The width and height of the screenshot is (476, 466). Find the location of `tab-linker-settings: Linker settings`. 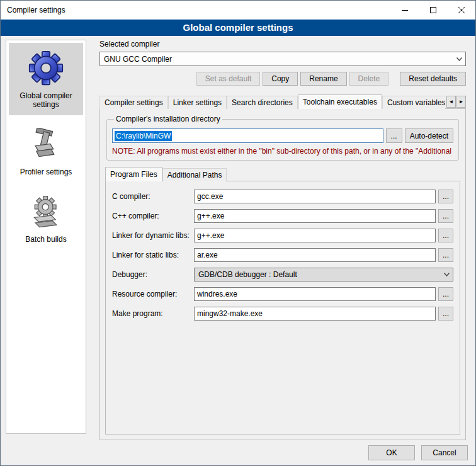

tab-linker-settings: Linker settings is located at coordinates (198, 102).